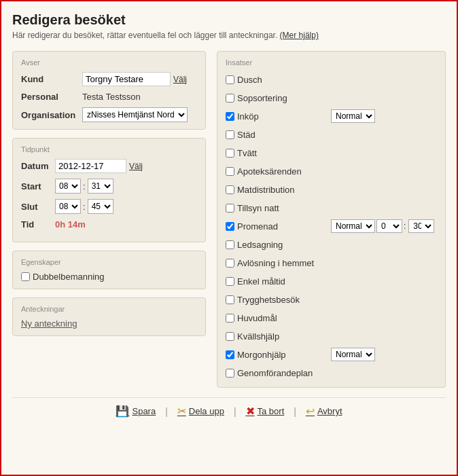 The image size is (458, 476). Describe the element at coordinates (109, 186) in the screenshot. I see `start-row: Start 08 : 31` at that location.